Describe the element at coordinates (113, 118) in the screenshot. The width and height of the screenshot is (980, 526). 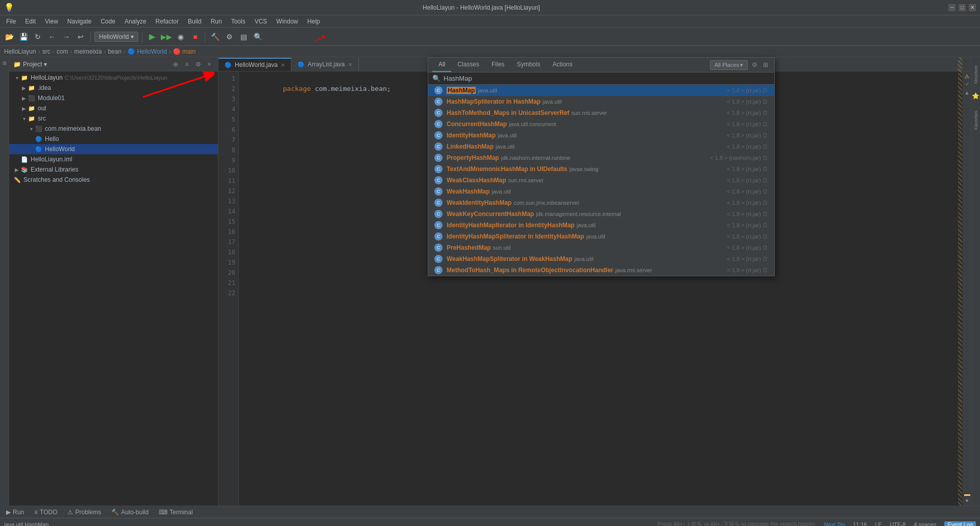
I see `tree-src: ▾ 📁 src` at that location.